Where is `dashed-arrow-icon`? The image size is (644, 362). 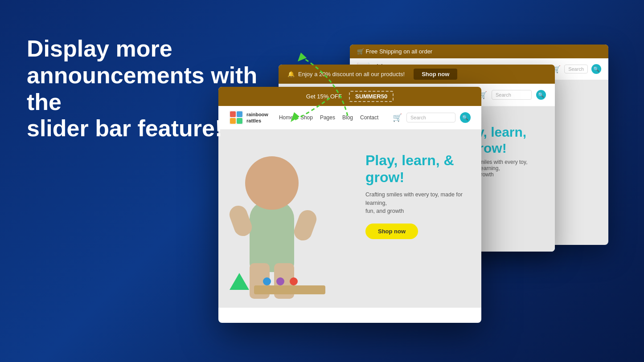 dashed-arrow-icon is located at coordinates (316, 85).